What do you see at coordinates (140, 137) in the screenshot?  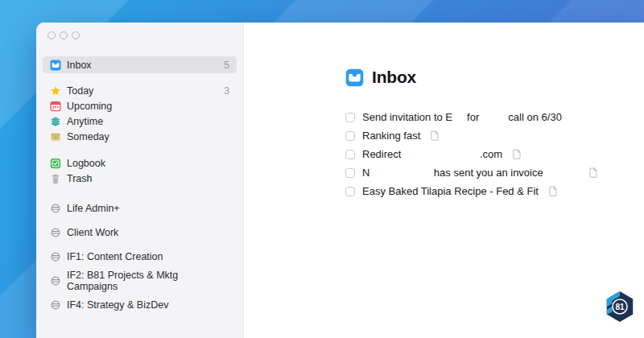 I see `sidebar-item-someday: Someday` at bounding box center [140, 137].